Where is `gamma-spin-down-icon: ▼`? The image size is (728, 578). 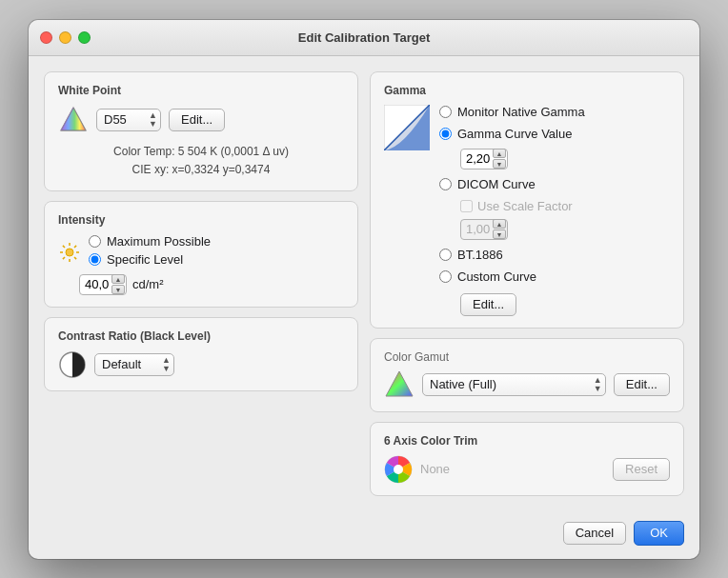
gamma-spin-down-icon: ▼ is located at coordinates (499, 164).